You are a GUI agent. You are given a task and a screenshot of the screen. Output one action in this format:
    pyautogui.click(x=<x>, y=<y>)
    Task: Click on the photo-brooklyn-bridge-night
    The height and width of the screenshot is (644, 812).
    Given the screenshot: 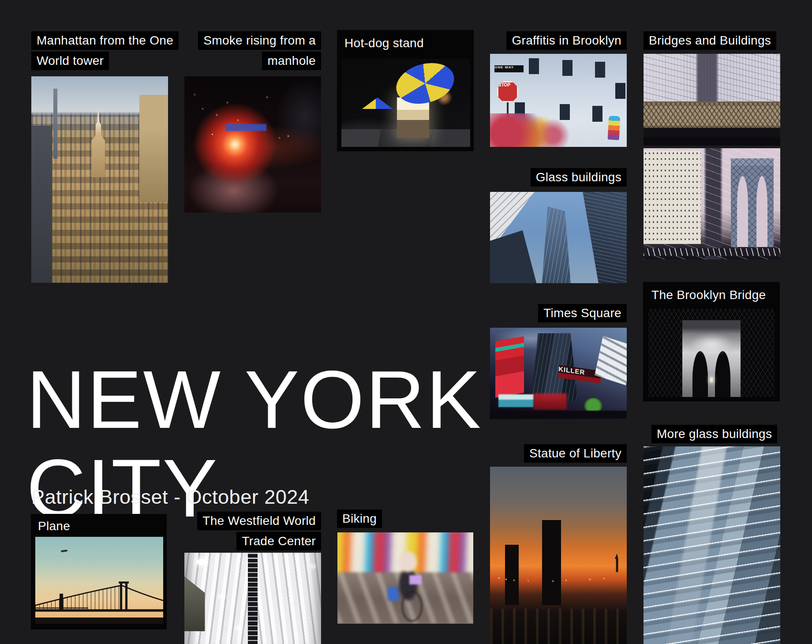 What is the action you would take?
    pyautogui.click(x=711, y=353)
    